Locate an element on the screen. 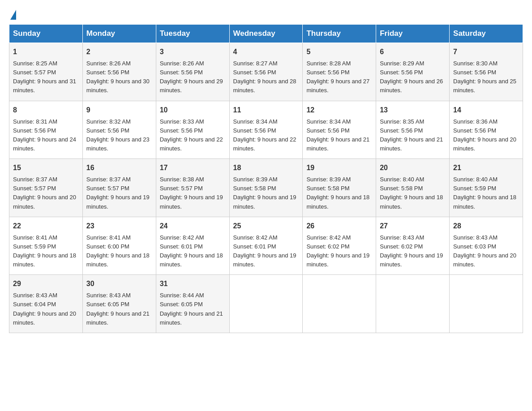 This screenshot has height=411, width=532. day-info: Sunrise: 8:41 AMSunset: 5:59 PMDaylight:… is located at coordinates (45, 251).